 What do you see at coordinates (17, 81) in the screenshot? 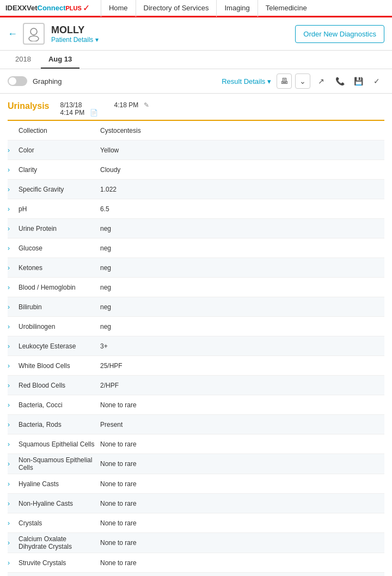
I see `graphing-toggle` at bounding box center [17, 81].